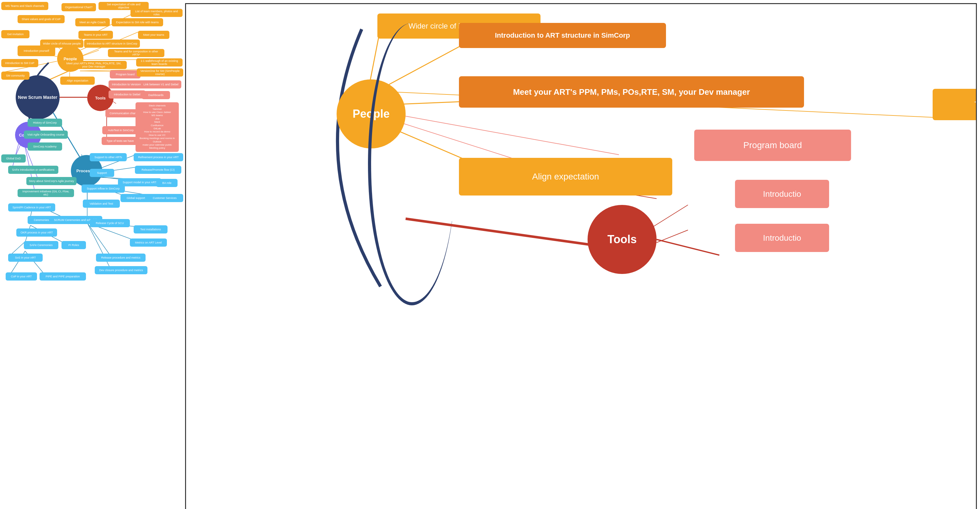 The image size is (980, 509). Describe the element at coordinates (110, 223) in the screenshot. I see `release-cycle-node: Release Cycle of SCU` at that location.